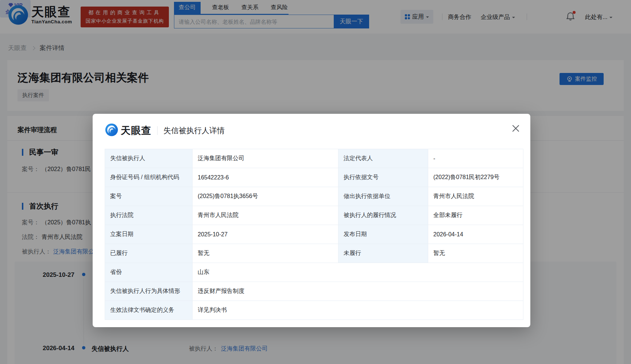 This screenshot has height=364, width=631. Describe the element at coordinates (112, 131) in the screenshot. I see `tianyancha-swirl-icon` at that location.